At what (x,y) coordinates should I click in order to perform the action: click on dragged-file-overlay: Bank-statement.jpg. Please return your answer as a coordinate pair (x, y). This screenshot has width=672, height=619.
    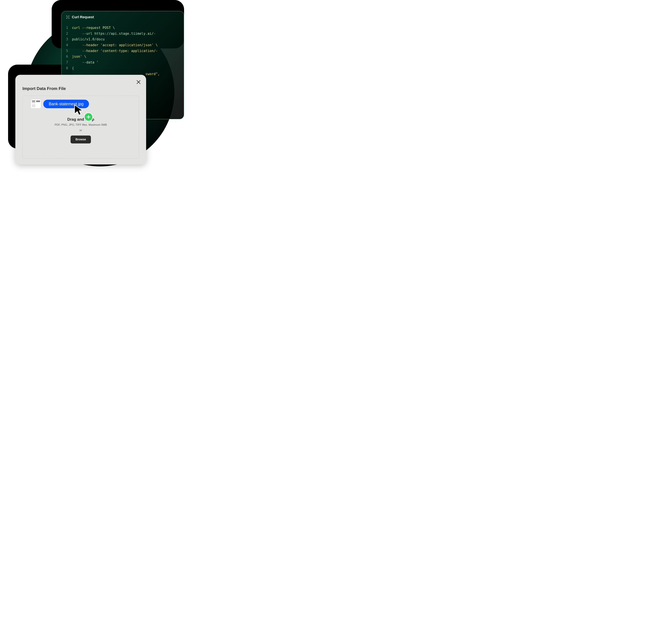
    Looking at the image, I should click on (60, 104).